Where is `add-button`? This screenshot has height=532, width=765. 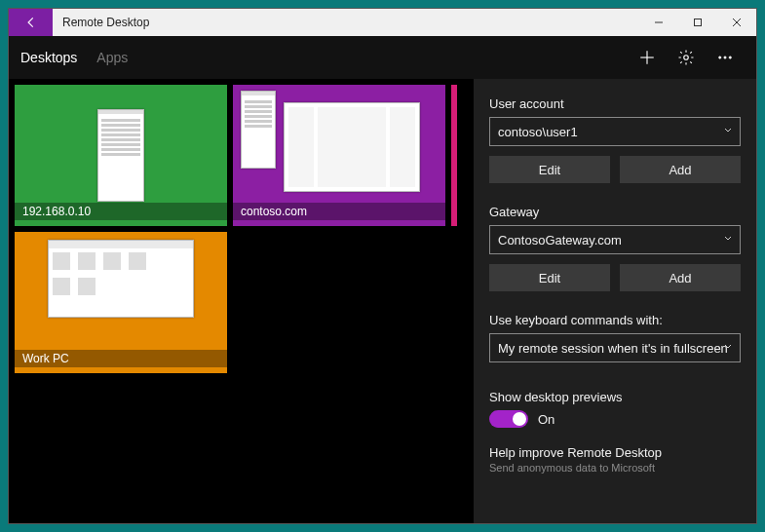
add-button is located at coordinates (647, 57).